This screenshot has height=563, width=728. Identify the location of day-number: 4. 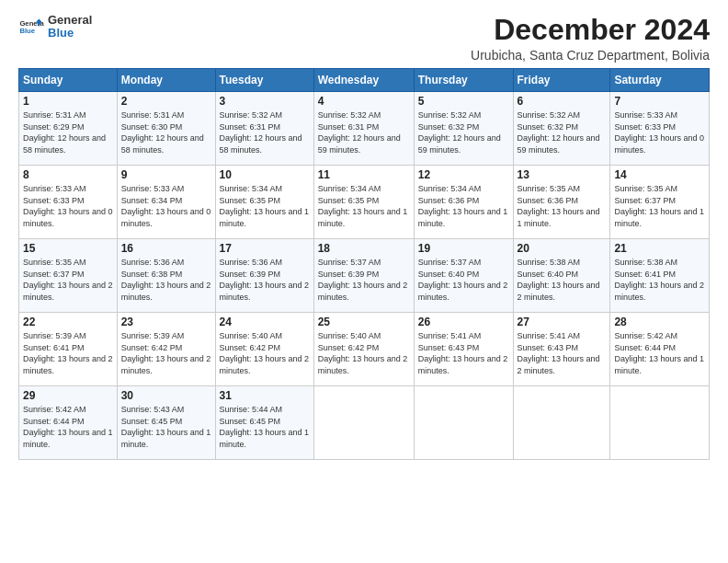
(364, 101).